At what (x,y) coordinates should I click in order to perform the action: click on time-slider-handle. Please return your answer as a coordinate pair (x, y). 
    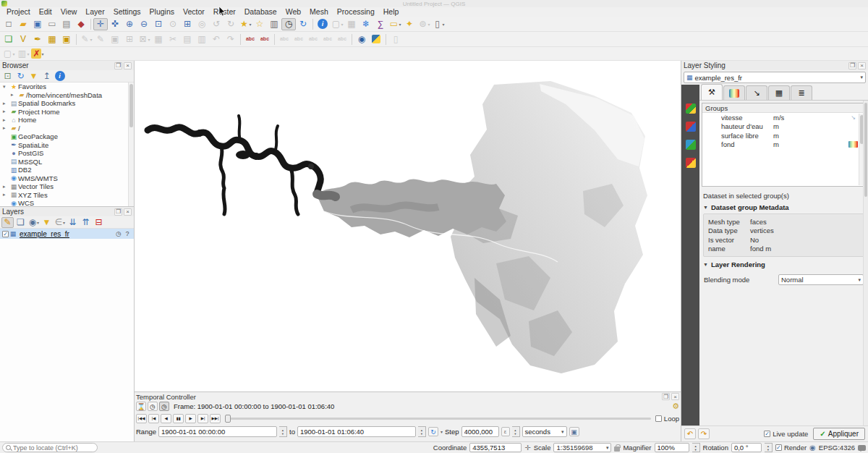
    Looking at the image, I should click on (228, 418).